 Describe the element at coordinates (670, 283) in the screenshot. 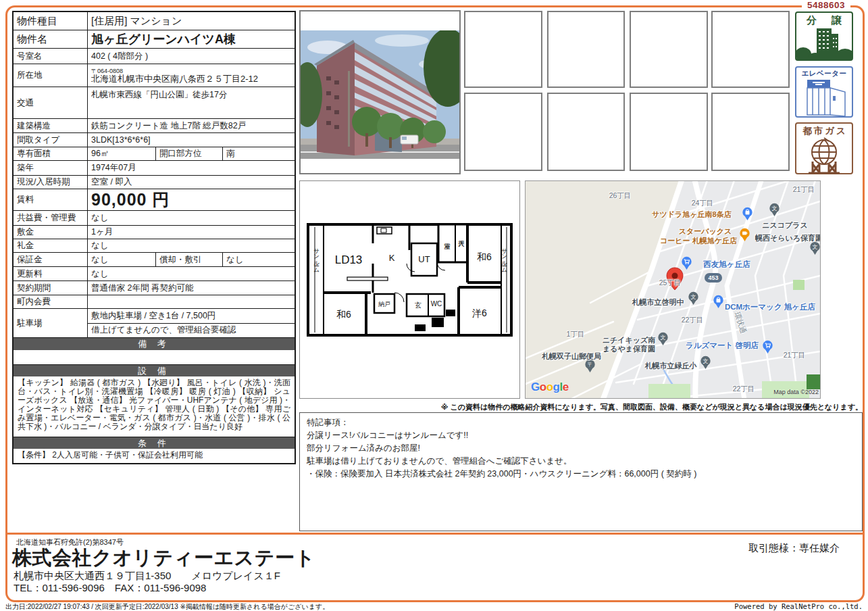

I see `map-label: 25丁目` at that location.